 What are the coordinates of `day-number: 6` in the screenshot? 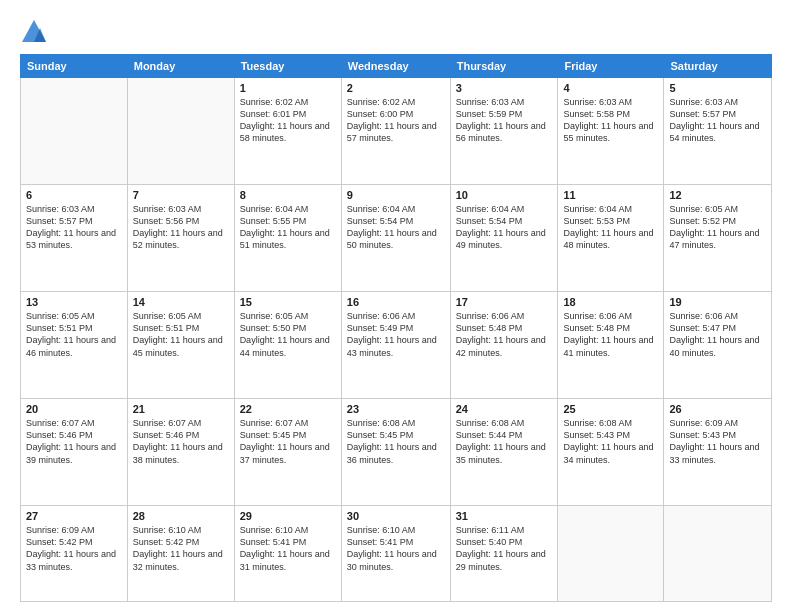 It's located at (74, 195).